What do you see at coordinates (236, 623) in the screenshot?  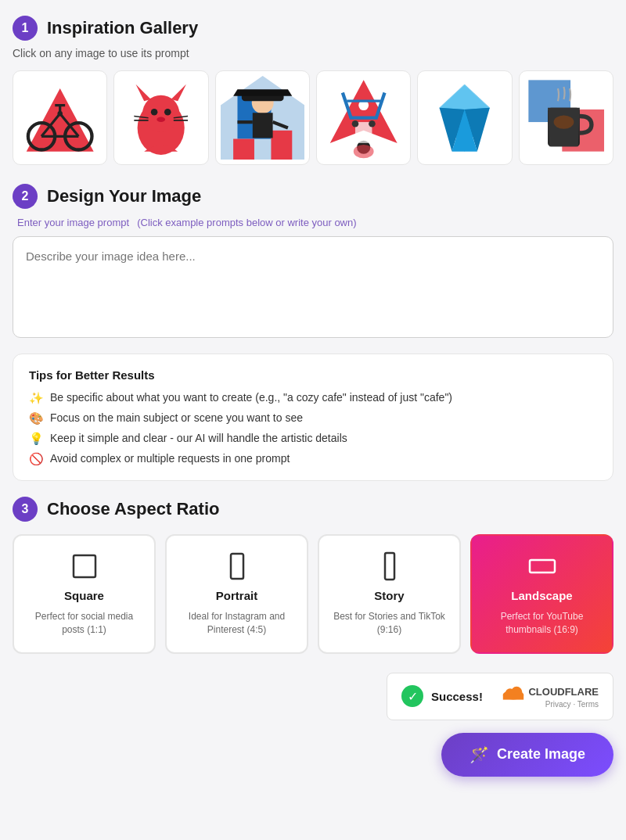 I see `portrait-desc: Ideal for Instagram and Pinterest (4:5)` at bounding box center [236, 623].